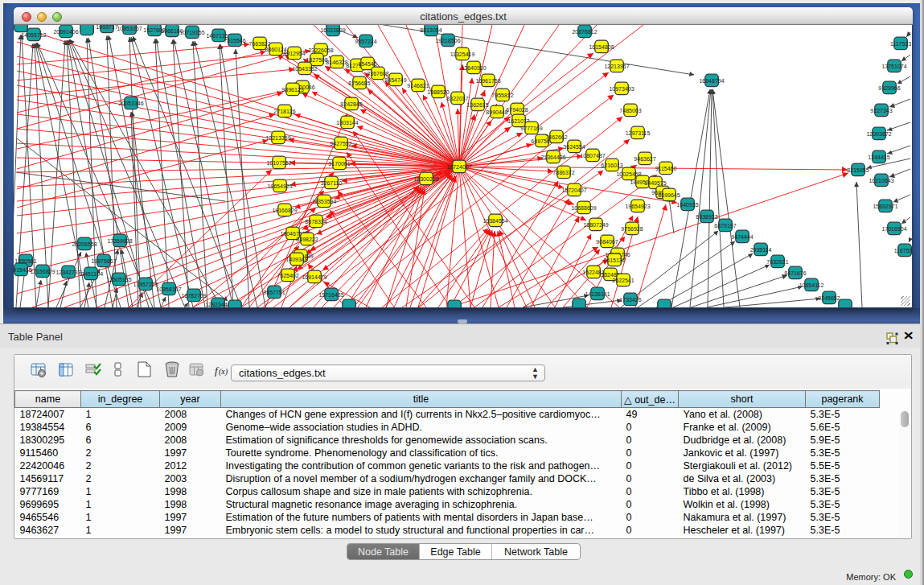 Image resolution: width=924 pixels, height=585 pixels. Describe the element at coordinates (191, 32) in the screenshot. I see `svg-text: 10719155` at that location.